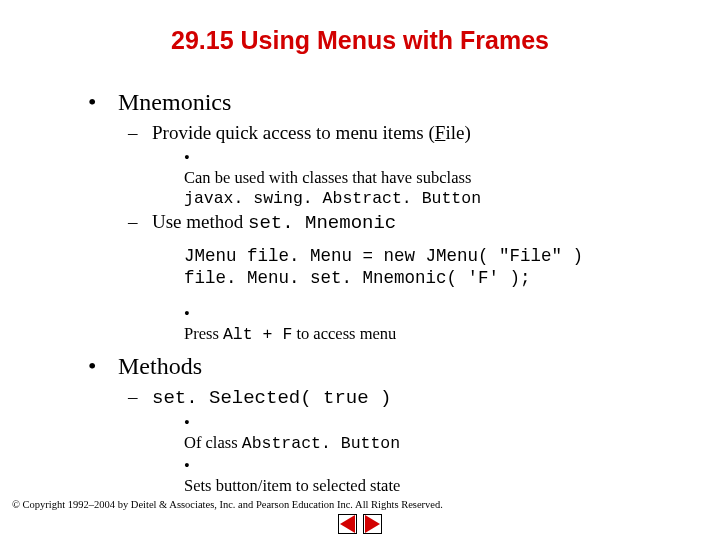 The image size is (720, 540). What do you see at coordinates (174, 102) in the screenshot?
I see `bullet-text: Mnemonics` at bounding box center [174, 102].